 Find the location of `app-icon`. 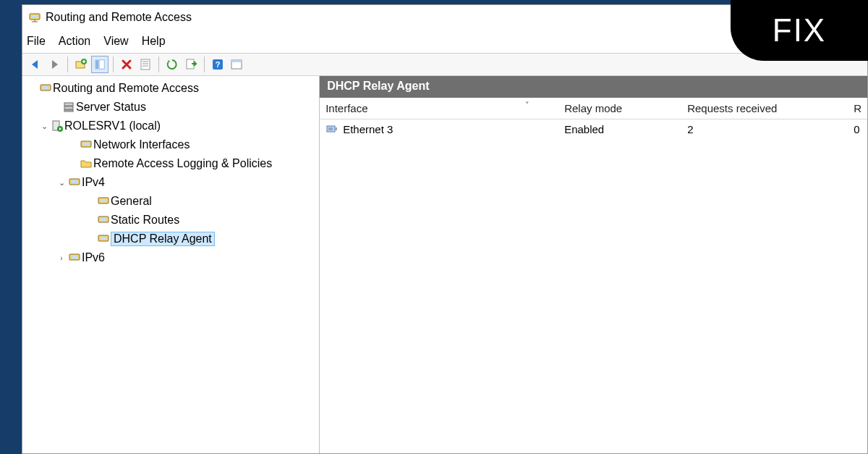

app-icon is located at coordinates (35, 17).